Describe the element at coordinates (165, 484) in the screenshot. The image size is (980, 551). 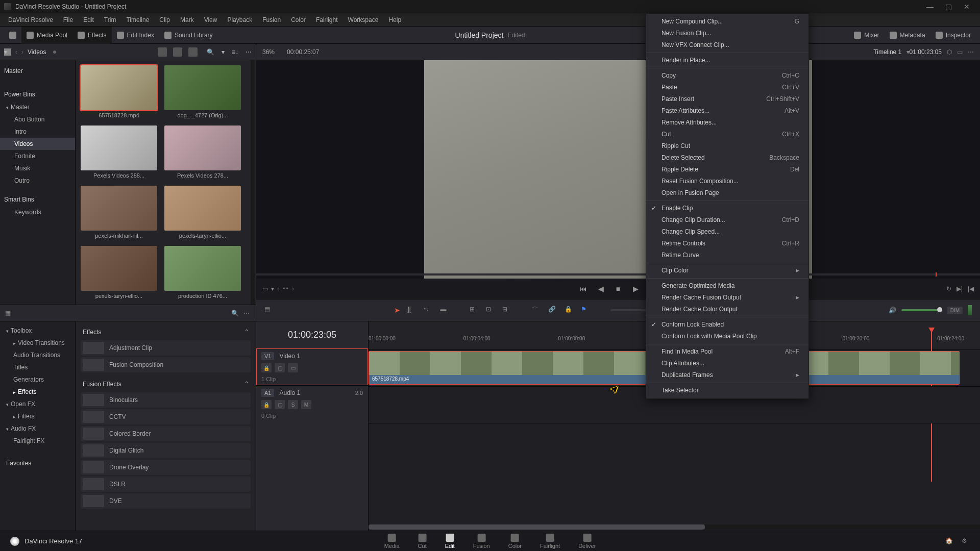
I see `effect-entry: DSLR` at that location.